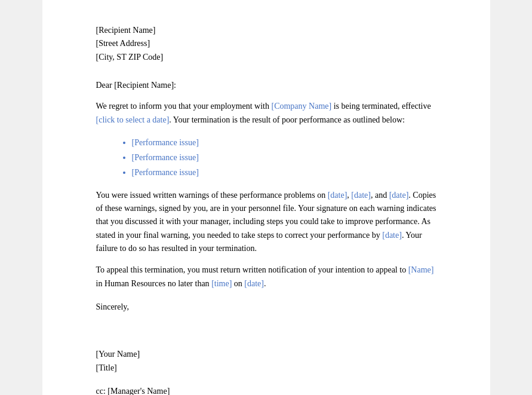 This screenshot has width=532, height=395. I want to click on para3-sep: on, so click(238, 283).